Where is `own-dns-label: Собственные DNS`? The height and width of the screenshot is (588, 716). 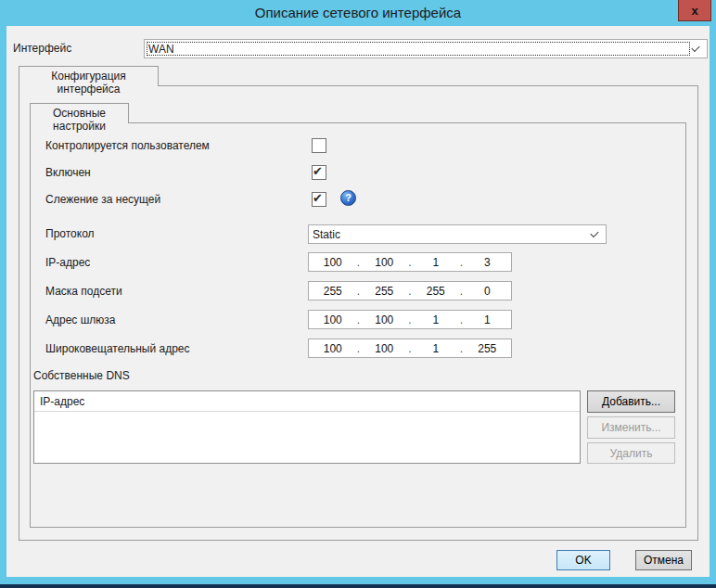
own-dns-label: Собственные DNS is located at coordinates (82, 376).